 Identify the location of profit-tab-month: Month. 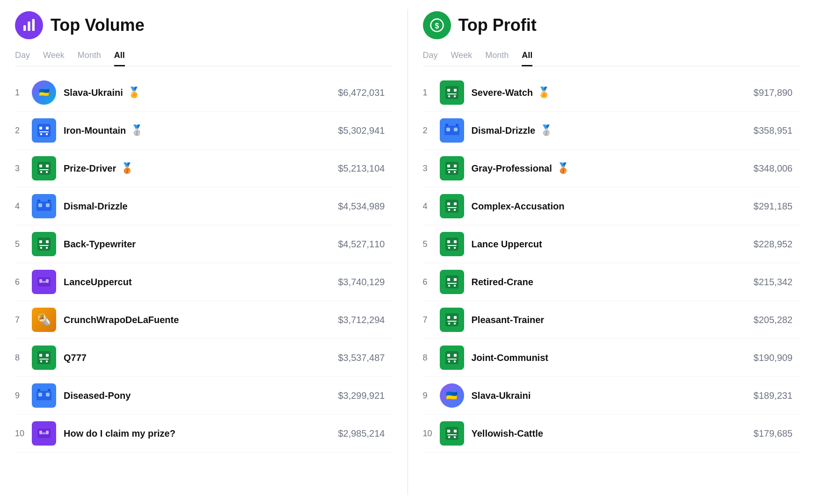
(497, 58).